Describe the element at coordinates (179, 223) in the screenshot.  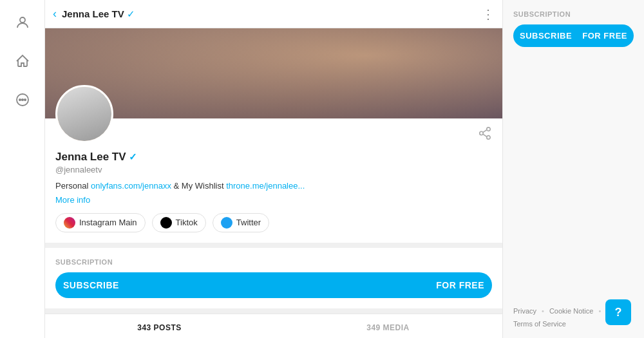
I see `social-btn-tiktok: Tiktok` at that location.